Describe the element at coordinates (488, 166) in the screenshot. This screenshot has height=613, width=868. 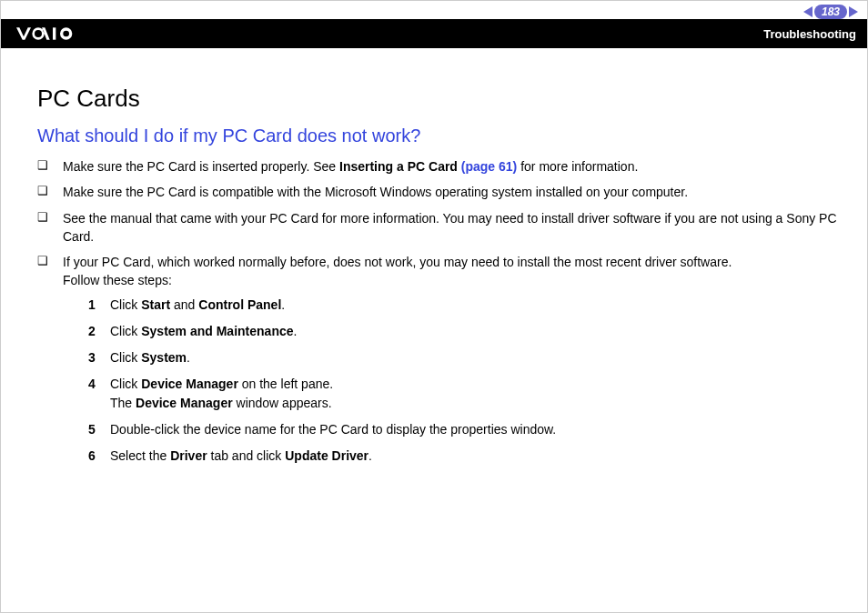
I see `page-link: (page 61)` at that location.